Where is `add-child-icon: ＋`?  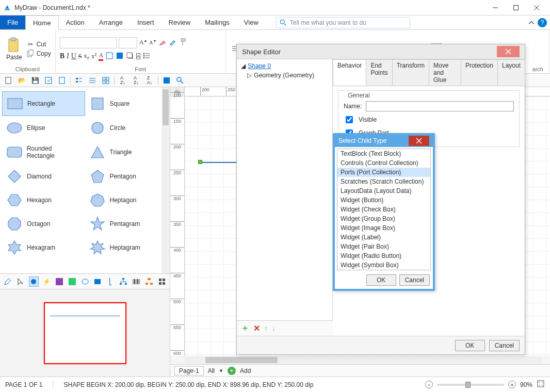 add-child-icon: ＋ is located at coordinates (245, 328).